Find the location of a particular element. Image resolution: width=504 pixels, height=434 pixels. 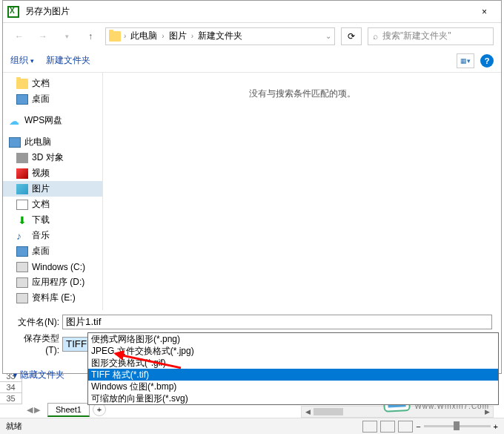

pc-icon is located at coordinates (15, 142).